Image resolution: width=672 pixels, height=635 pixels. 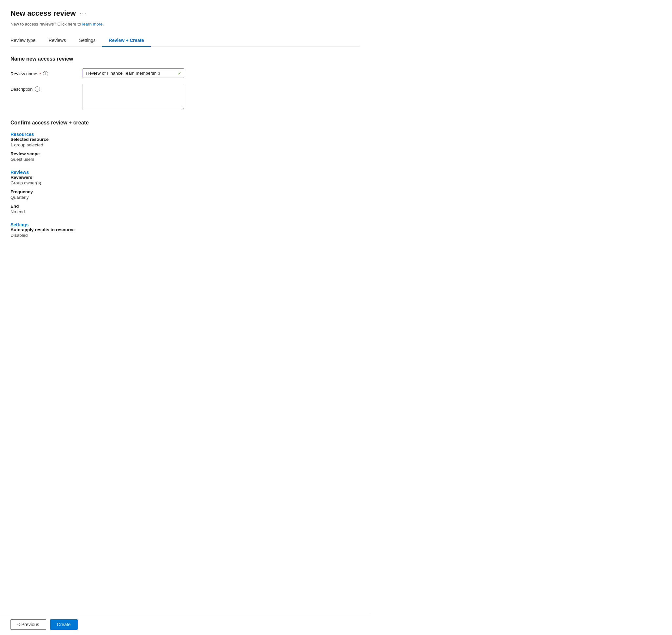 What do you see at coordinates (40, 74) in the screenshot?
I see `required-indicator: *` at bounding box center [40, 74].